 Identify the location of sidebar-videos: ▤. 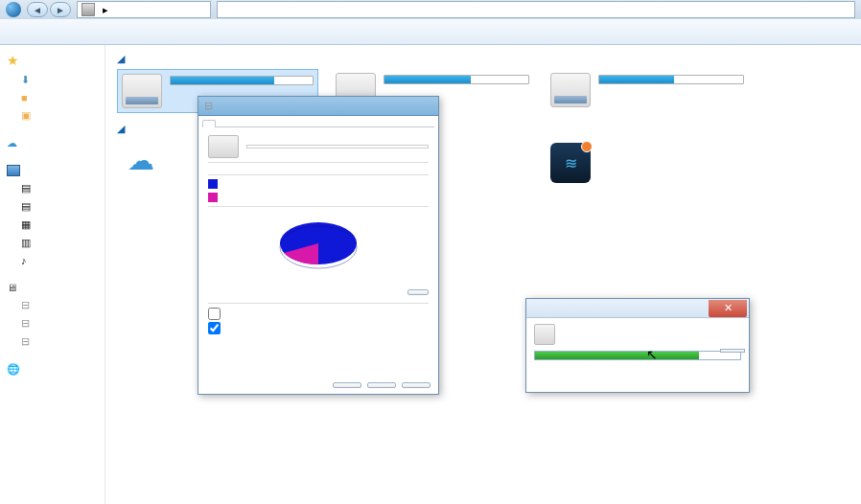
(52, 207).